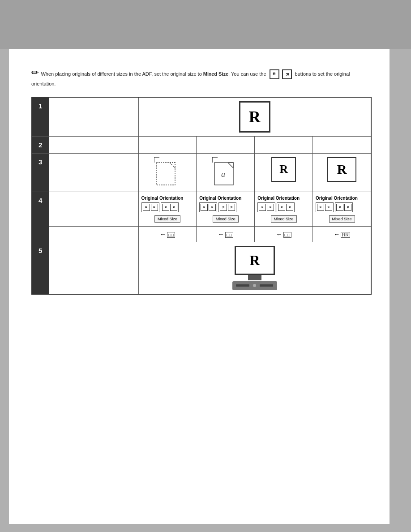 This screenshot has width=411, height=532. Describe the element at coordinates (342, 172) in the screenshot. I see `row3-col4: R` at that location.